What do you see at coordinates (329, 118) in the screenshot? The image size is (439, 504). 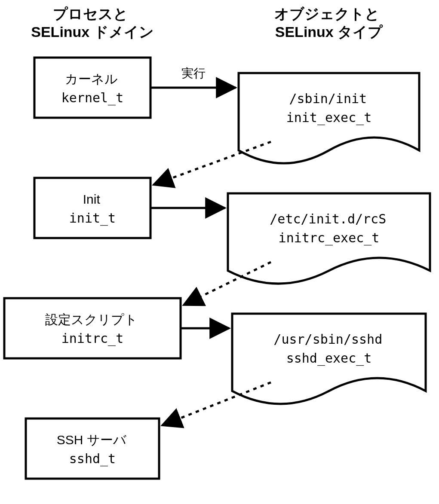 I see `object-node-sbin-init: /sbin/init init_exec_t` at bounding box center [329, 118].